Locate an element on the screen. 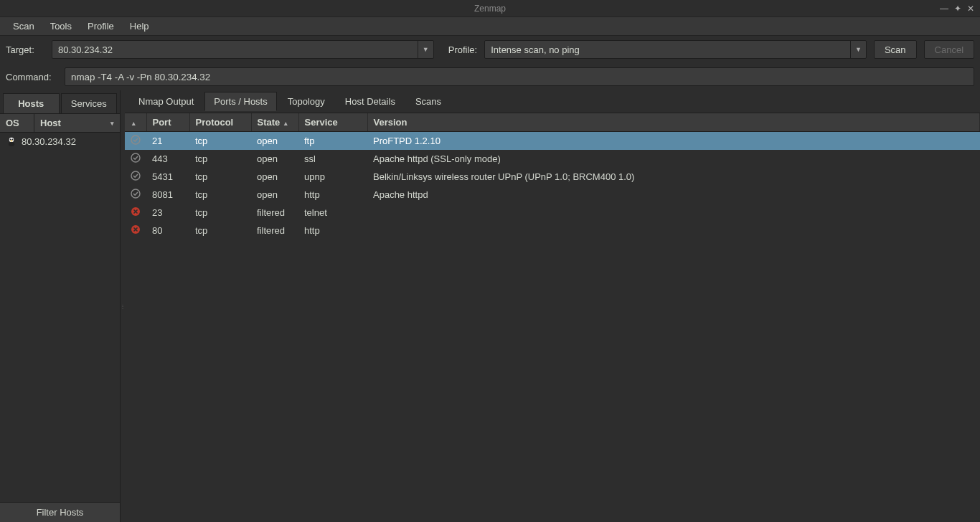 The height and width of the screenshot is (522, 980). port-cell: 80 is located at coordinates (168, 231).